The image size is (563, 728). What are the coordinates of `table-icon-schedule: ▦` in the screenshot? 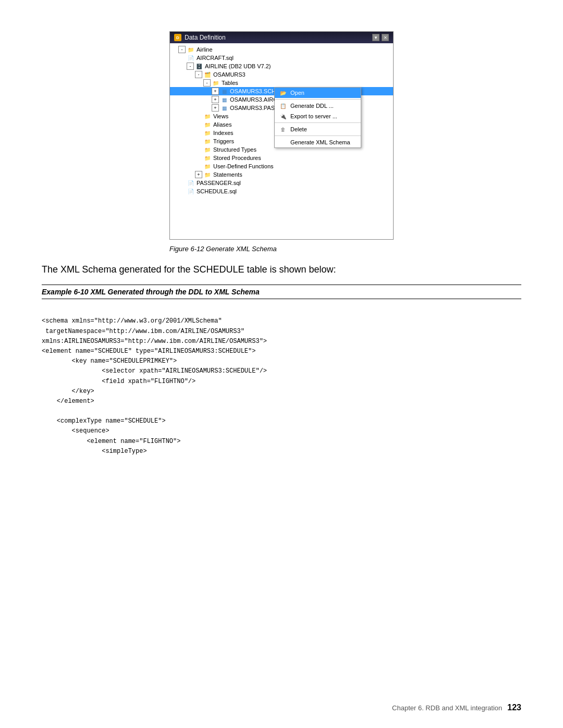 It's located at (224, 91).